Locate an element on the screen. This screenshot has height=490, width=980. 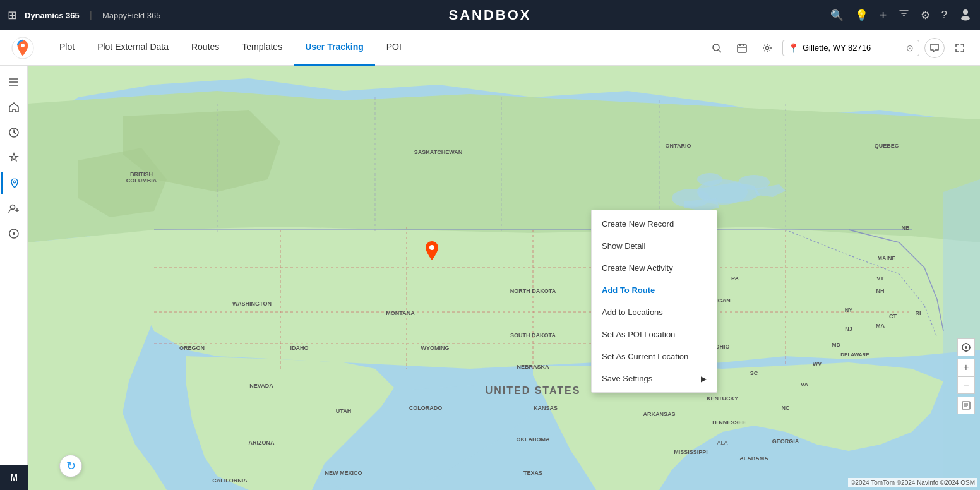
svg-text: SOUTH DAKOTA is located at coordinates (533, 335).